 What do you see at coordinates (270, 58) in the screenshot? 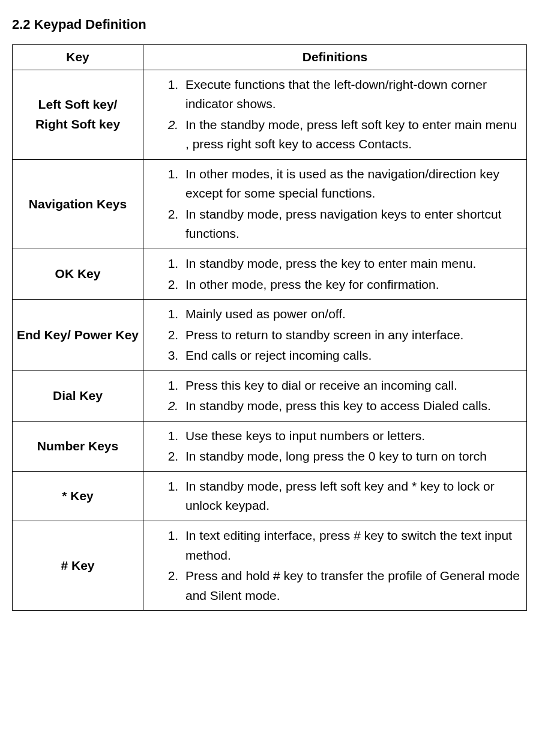
I see `table-header-row: Key Definitions` at bounding box center [270, 58].